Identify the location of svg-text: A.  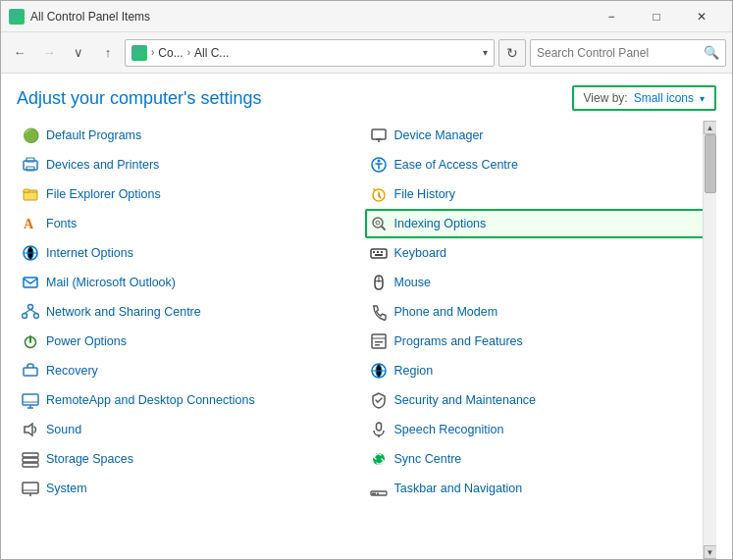
(29, 224).